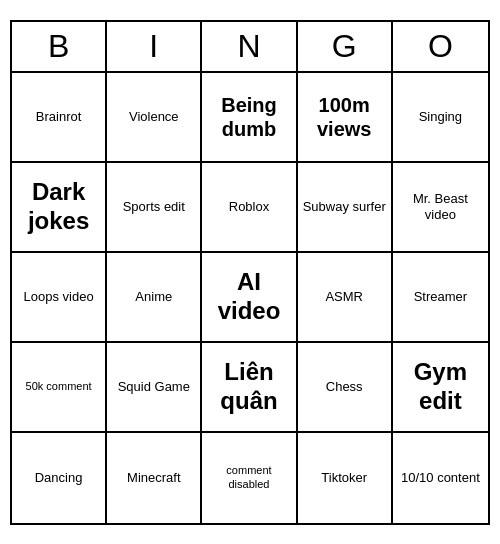 Image resolution: width=500 pixels, height=544 pixels. I want to click on header-letter: N, so click(250, 46).